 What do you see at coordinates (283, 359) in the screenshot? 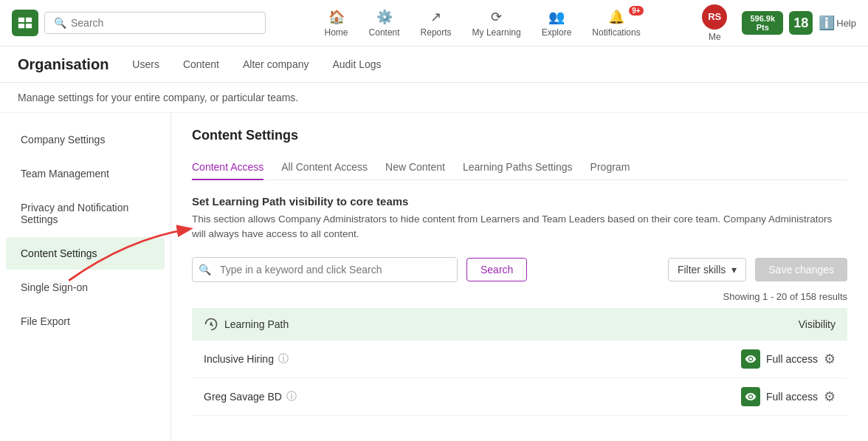
I see `row1-info-icon: ⓘ` at bounding box center [283, 359].